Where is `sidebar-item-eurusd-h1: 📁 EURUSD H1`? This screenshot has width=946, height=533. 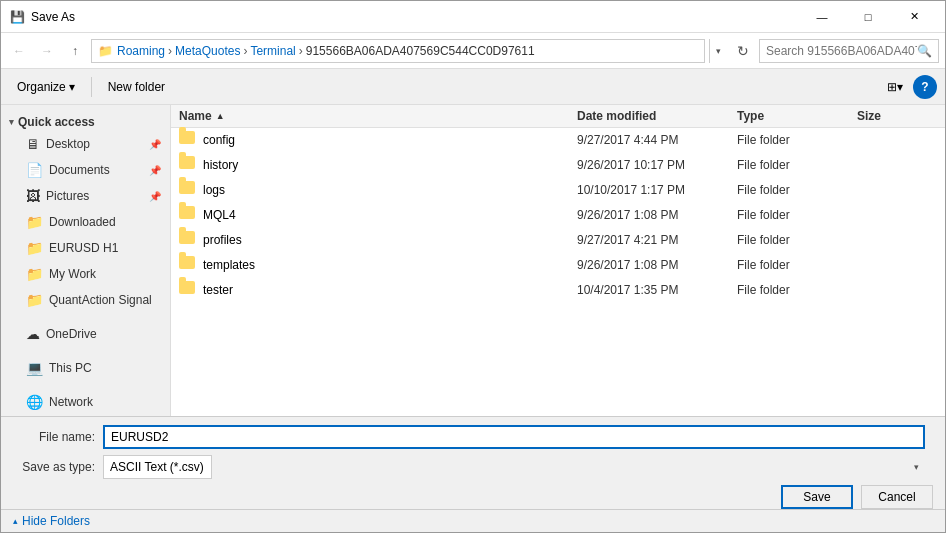
sidebar-item-eurusd-h1: 📁 EURUSD H1 is located at coordinates (86, 248).